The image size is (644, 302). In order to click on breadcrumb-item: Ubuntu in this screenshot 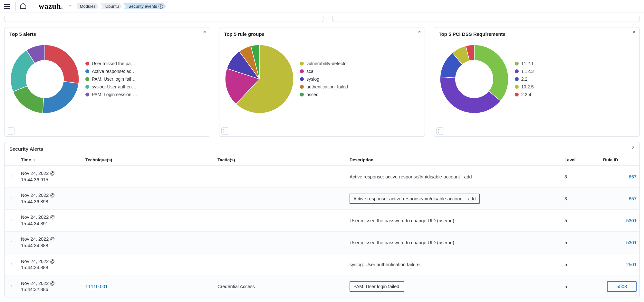, I will do `click(111, 6)`.